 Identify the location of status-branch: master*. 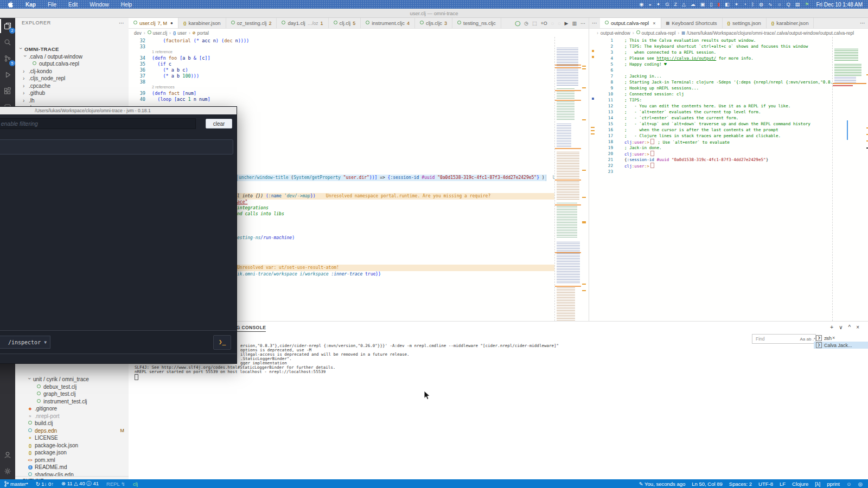
(16, 484).